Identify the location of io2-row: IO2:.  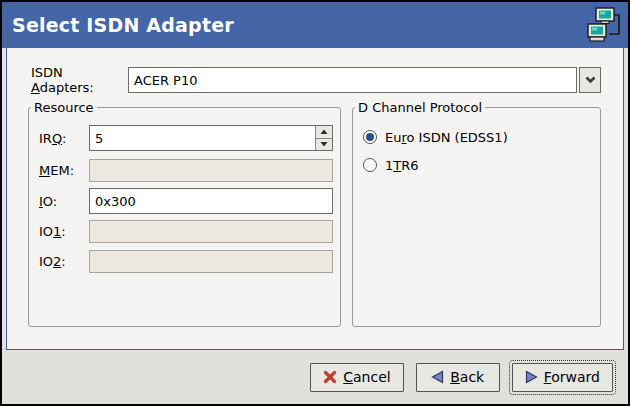
(186, 262).